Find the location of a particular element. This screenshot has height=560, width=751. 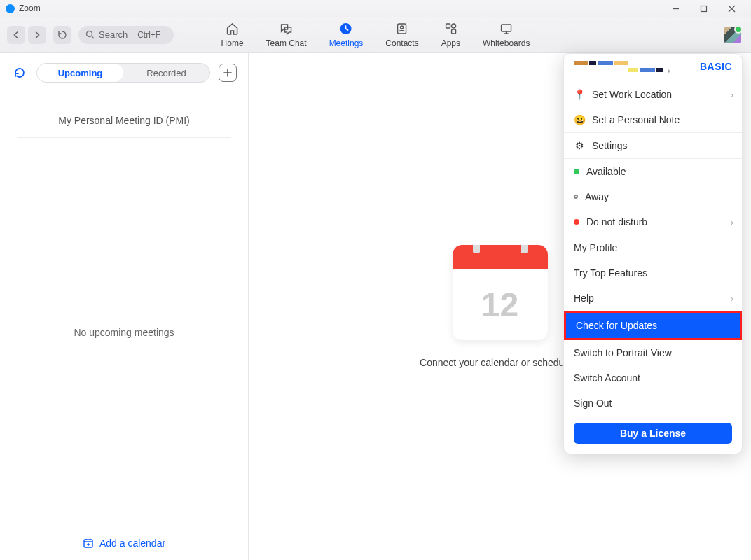

connect-calendar-text: Connect your calendar or schedule a is located at coordinates (500, 363).